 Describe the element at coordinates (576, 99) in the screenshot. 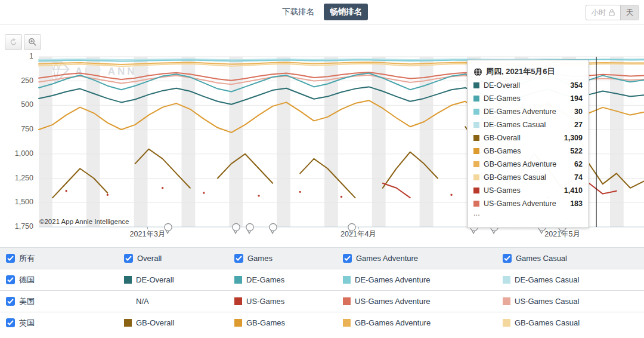

I see `tooltip-series-value: 194` at that location.